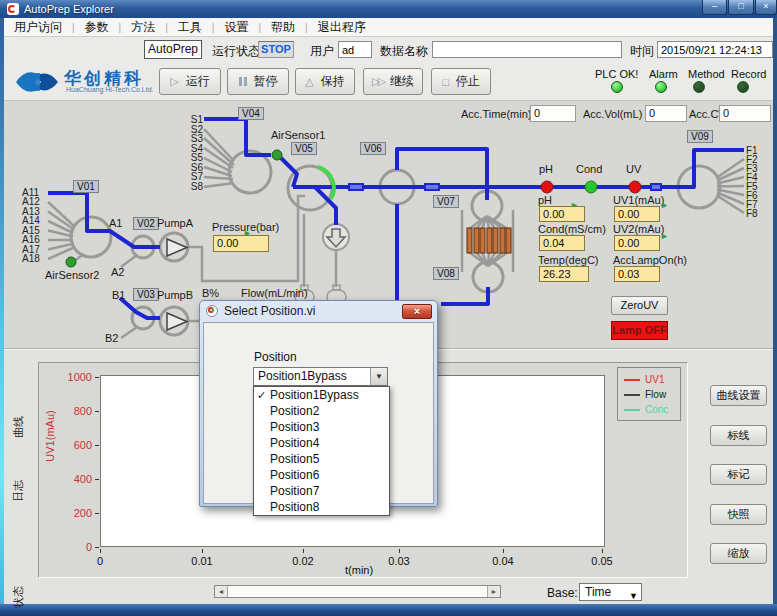 The width and height of the screenshot is (777, 616). I want to click on user-input, so click(355, 50).